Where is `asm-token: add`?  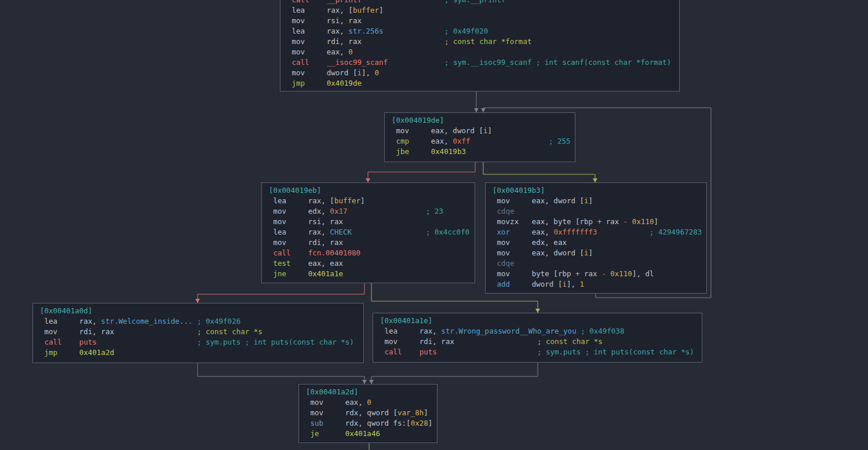 asm-token: add is located at coordinates (512, 284).